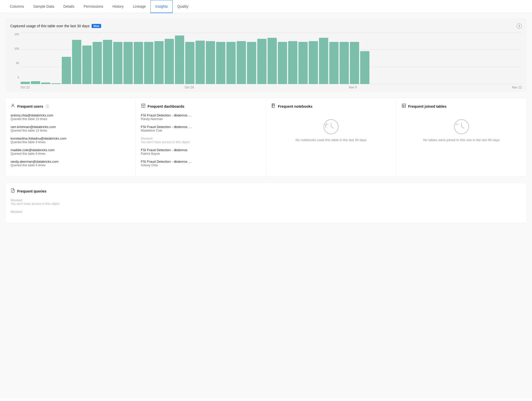 This screenshot has width=532, height=401. What do you see at coordinates (167, 127) in the screenshot?
I see `dashboard-name-1: FSI Fraud Detection - dbdemos - m...` at bounding box center [167, 127].